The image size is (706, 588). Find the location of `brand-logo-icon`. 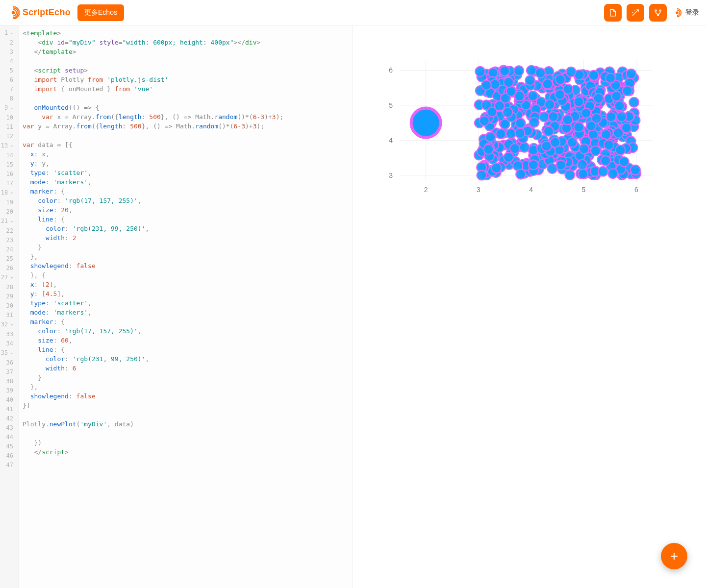

brand-logo-icon is located at coordinates (13, 13).